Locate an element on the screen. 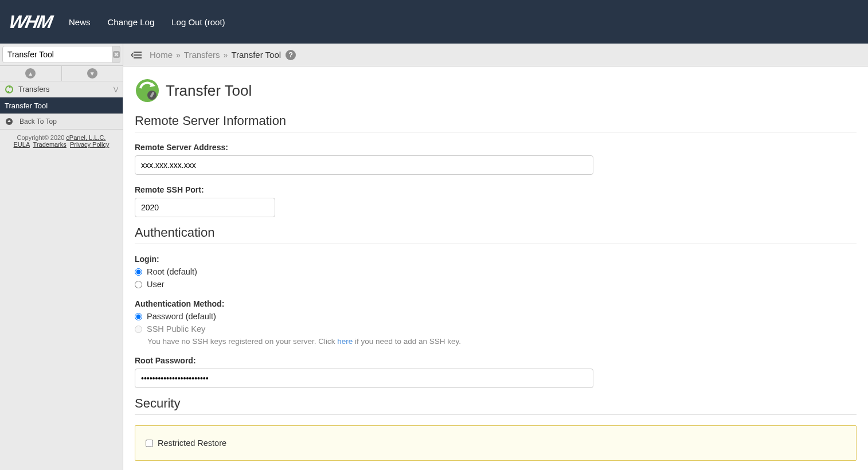  checkbox-restricted-restore-label: Restricted Restore is located at coordinates (192, 443).